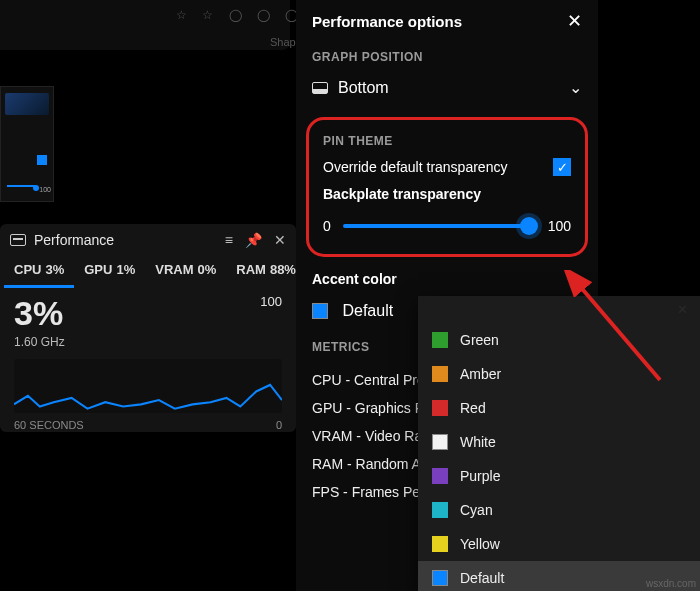 Image resolution: width=700 pixels, height=591 pixels. Describe the element at coordinates (368, 310) in the screenshot. I see `accent-value: Default` at that location.